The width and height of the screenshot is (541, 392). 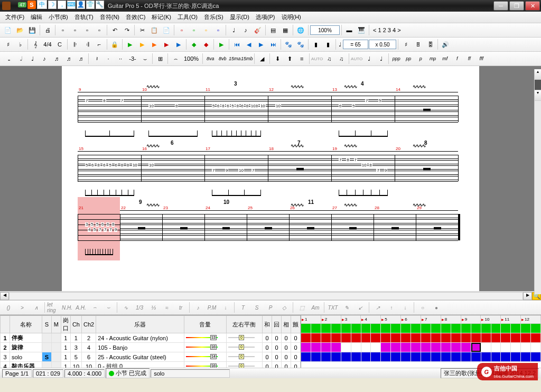 I want to click on tuplet-icon: -3-, so click(x=133, y=59).